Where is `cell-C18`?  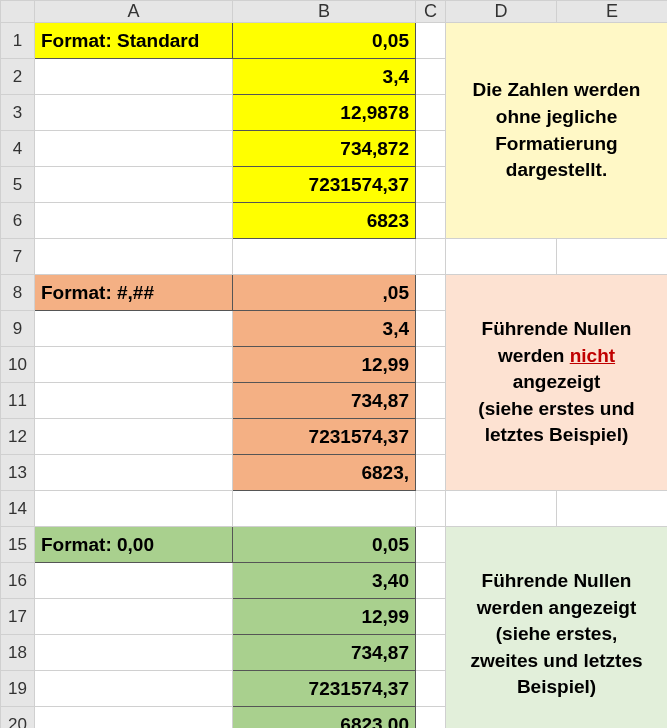
cell-C18 is located at coordinates (431, 653).